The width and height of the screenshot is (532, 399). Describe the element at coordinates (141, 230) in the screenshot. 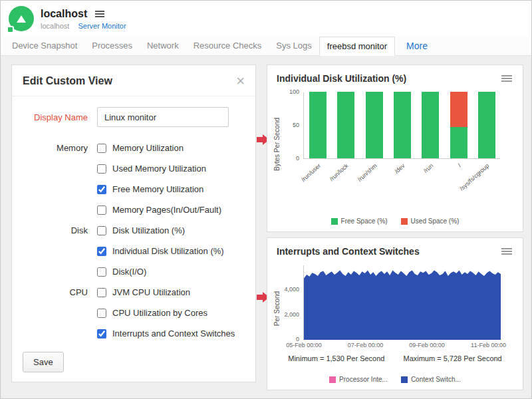

I see `option-disk-utilization: Disk Utilization (%)` at that location.